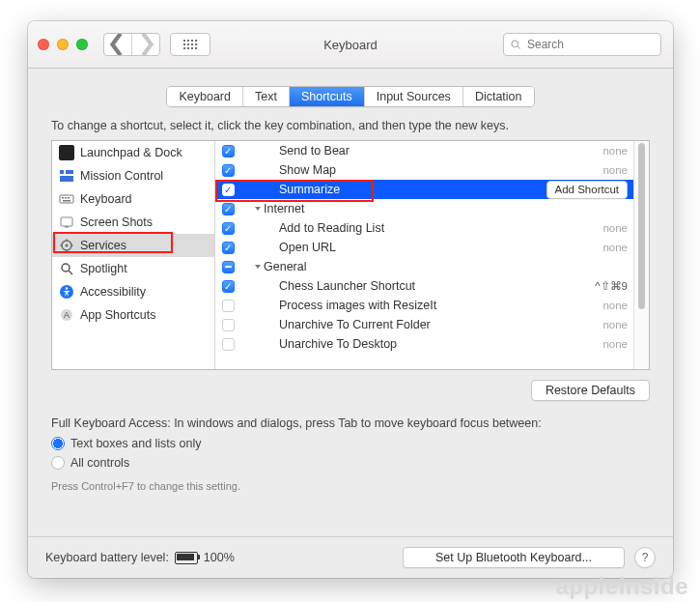 This screenshot has width=700, height=602. I want to click on list-item: ✓ Send to Bear none, so click(425, 151).